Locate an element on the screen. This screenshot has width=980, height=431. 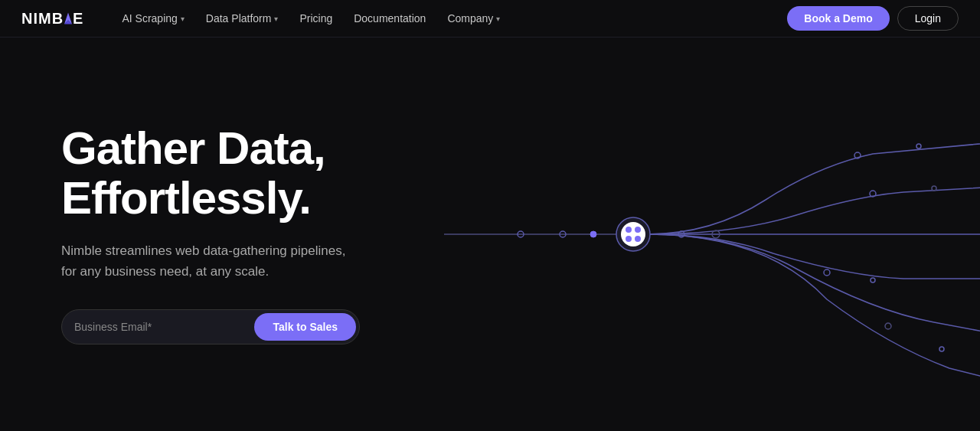
book-demo-button: Book a Demo is located at coordinates (838, 18).